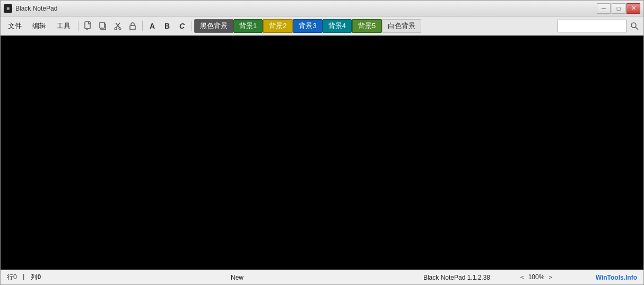 Image resolution: width=644 pixels, height=285 pixels. Describe the element at coordinates (367, 26) in the screenshot. I see `theme-bg5: 背景5` at that location.